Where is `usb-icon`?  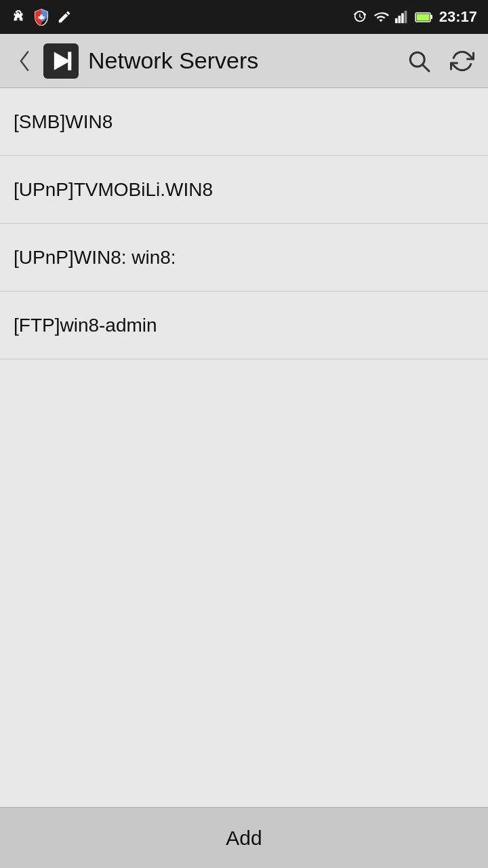
usb-icon is located at coordinates (18, 17).